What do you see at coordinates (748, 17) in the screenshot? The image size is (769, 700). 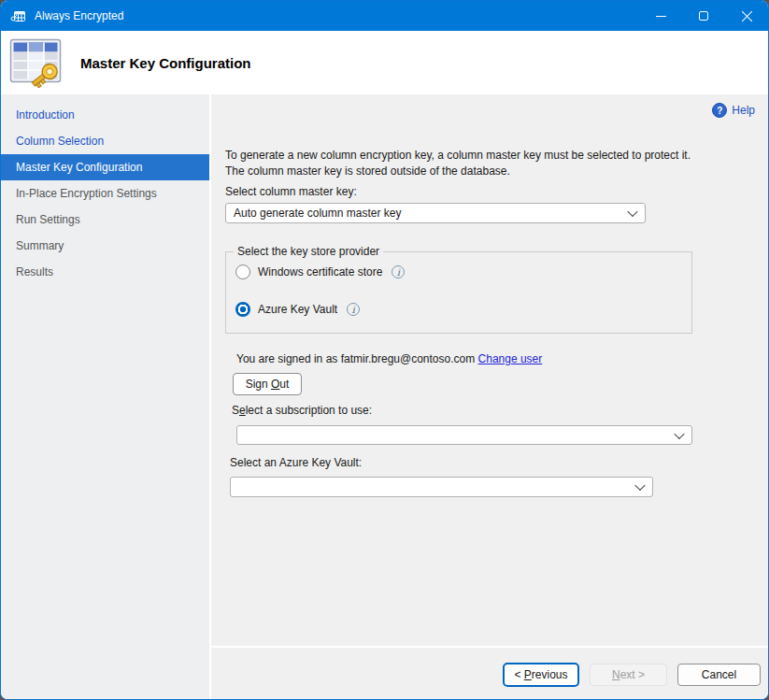 I see `close-icon` at bounding box center [748, 17].